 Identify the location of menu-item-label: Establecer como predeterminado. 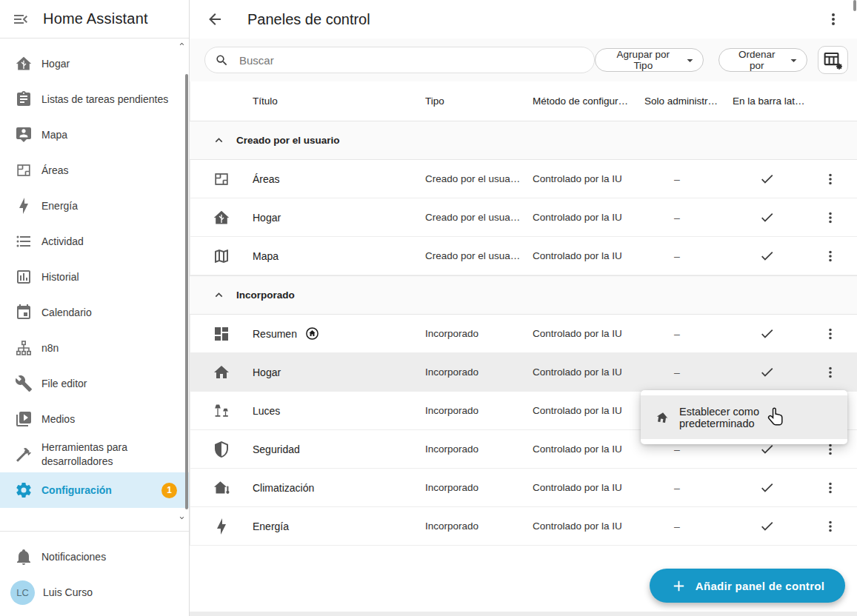
(758, 418).